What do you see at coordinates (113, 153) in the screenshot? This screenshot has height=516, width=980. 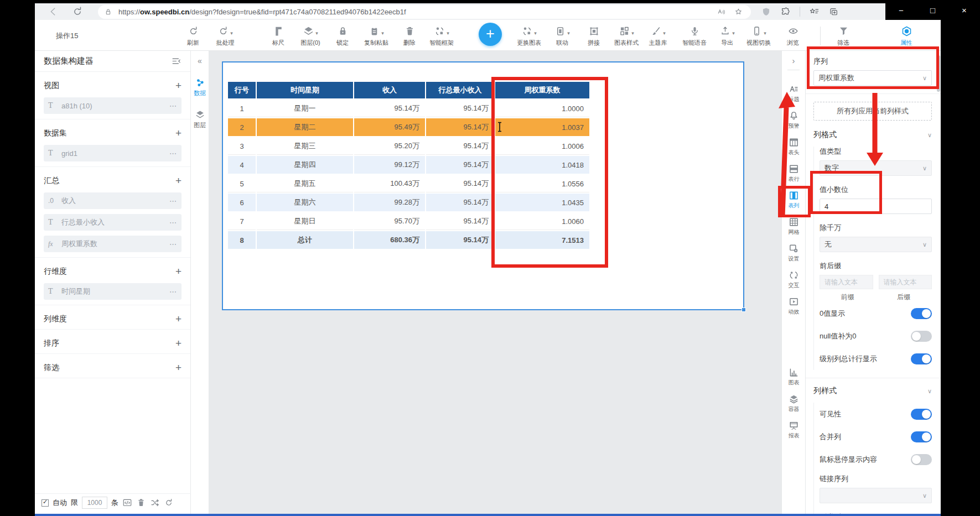 I see `field-chip: Tgrid1⋯` at bounding box center [113, 153].